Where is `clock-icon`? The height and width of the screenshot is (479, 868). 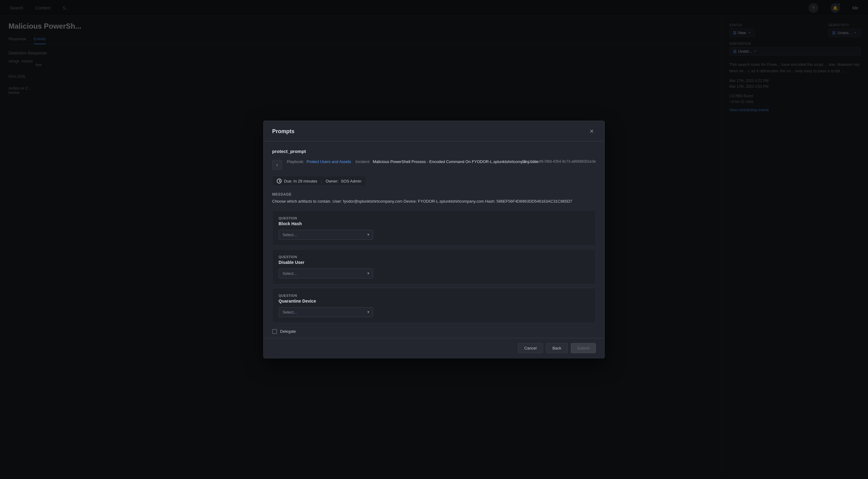
clock-icon is located at coordinates (279, 181).